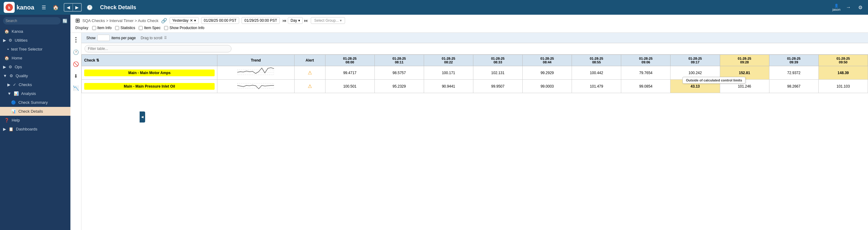 This screenshot has height=230, width=868. What do you see at coordinates (284, 21) in the screenshot?
I see `day-prev-button: ⏮` at bounding box center [284, 21].